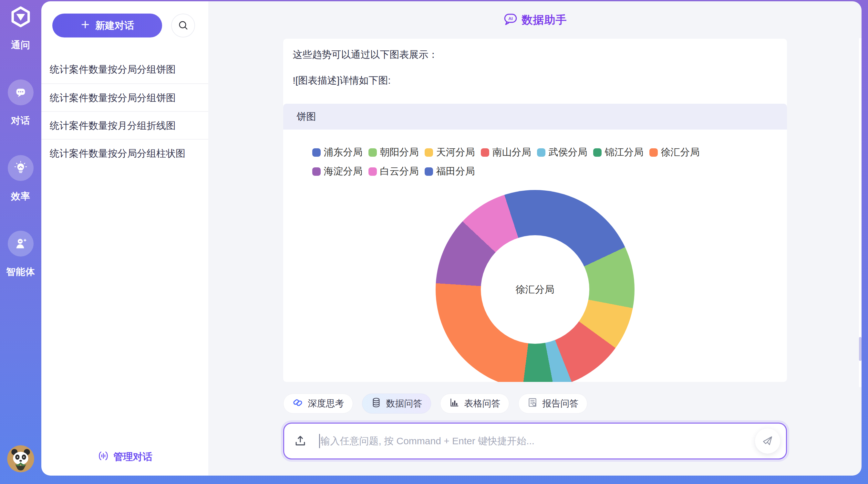 The height and width of the screenshot is (484, 868). What do you see at coordinates (553, 404) in the screenshot?
I see `report-qa-button: 报告问答` at bounding box center [553, 404].